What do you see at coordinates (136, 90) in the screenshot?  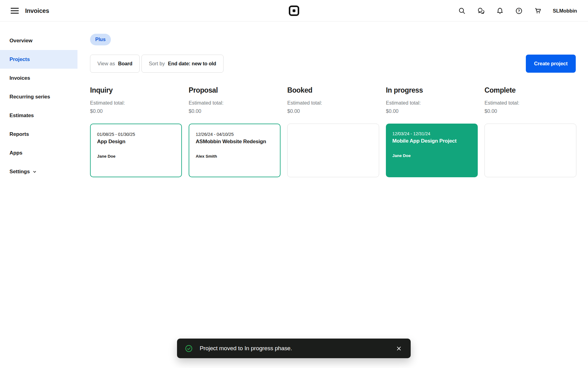 I see `column-name: Inquiry` at bounding box center [136, 90].